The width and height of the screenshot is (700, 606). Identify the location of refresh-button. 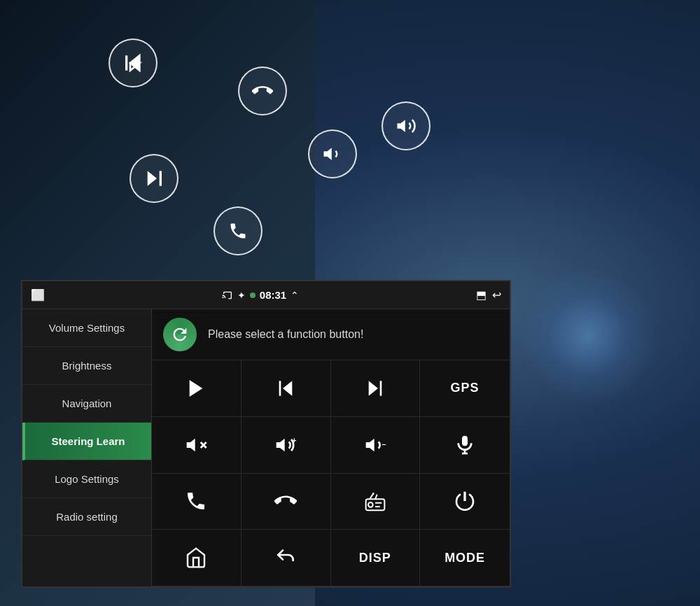
(180, 334).